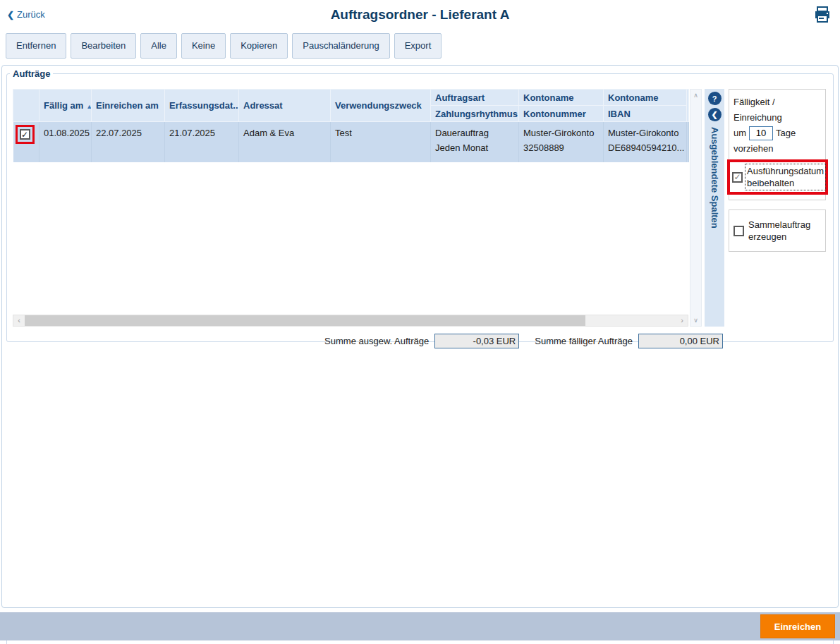 This screenshot has width=840, height=644. What do you see at coordinates (27, 142) in the screenshot?
I see `order-row-checkbox-cell: ✓` at bounding box center [27, 142].